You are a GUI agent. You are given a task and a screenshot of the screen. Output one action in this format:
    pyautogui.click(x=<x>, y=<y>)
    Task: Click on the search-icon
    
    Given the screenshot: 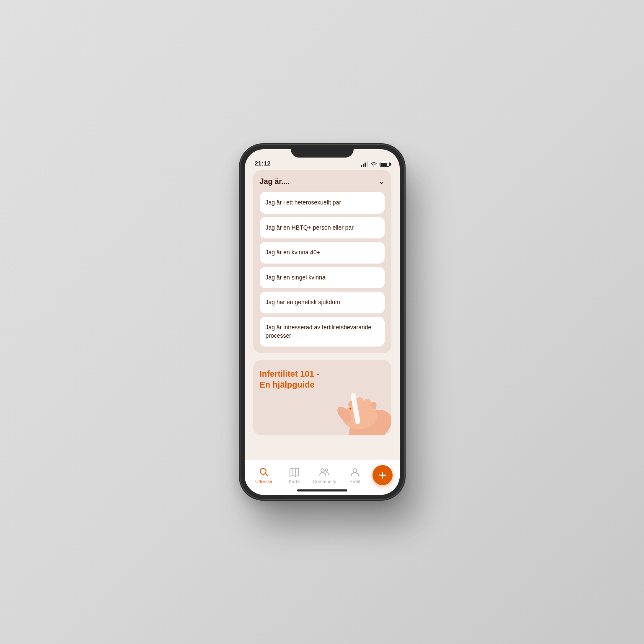 What is the action you would take?
    pyautogui.click(x=264, y=472)
    